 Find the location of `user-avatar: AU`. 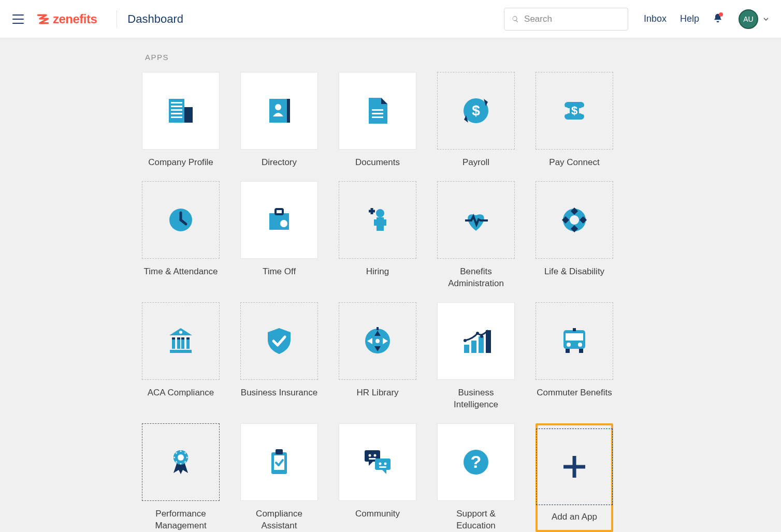

user-avatar: AU is located at coordinates (748, 19).